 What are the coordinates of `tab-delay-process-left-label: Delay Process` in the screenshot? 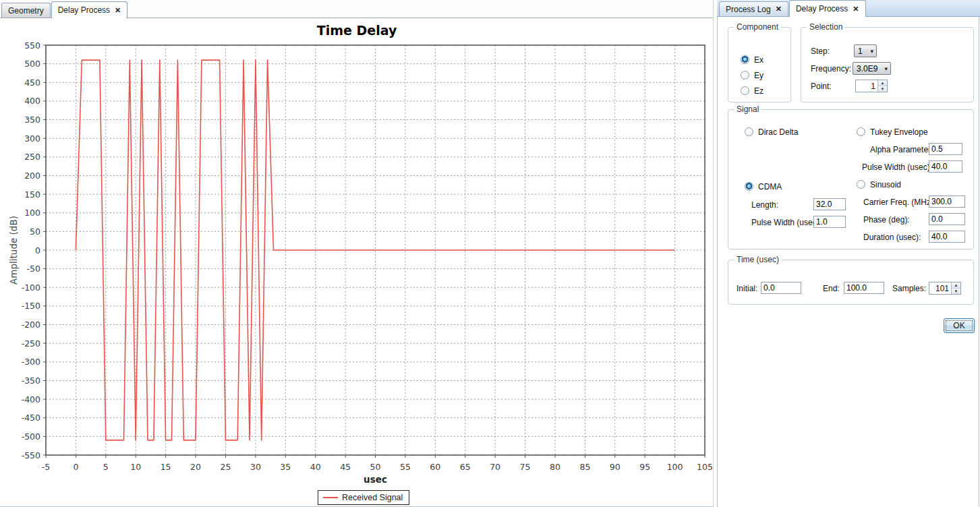 It's located at (84, 10).